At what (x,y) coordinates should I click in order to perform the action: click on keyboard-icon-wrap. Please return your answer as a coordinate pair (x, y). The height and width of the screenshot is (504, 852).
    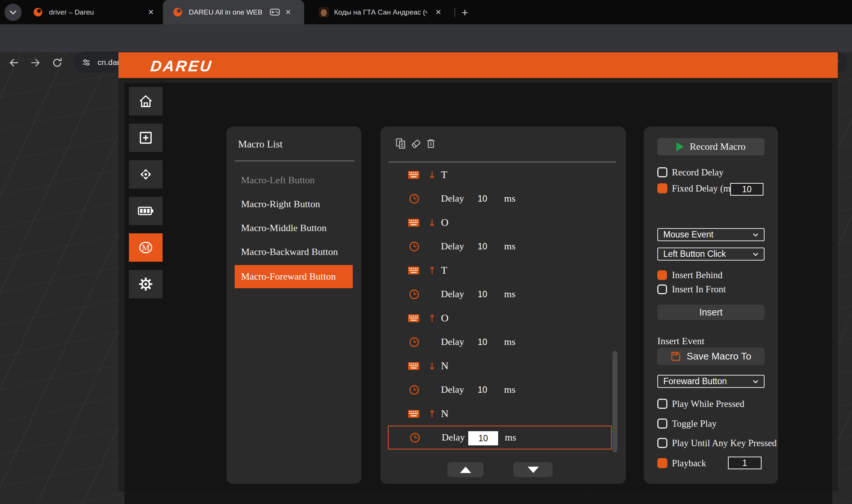
    Looking at the image, I should click on (414, 366).